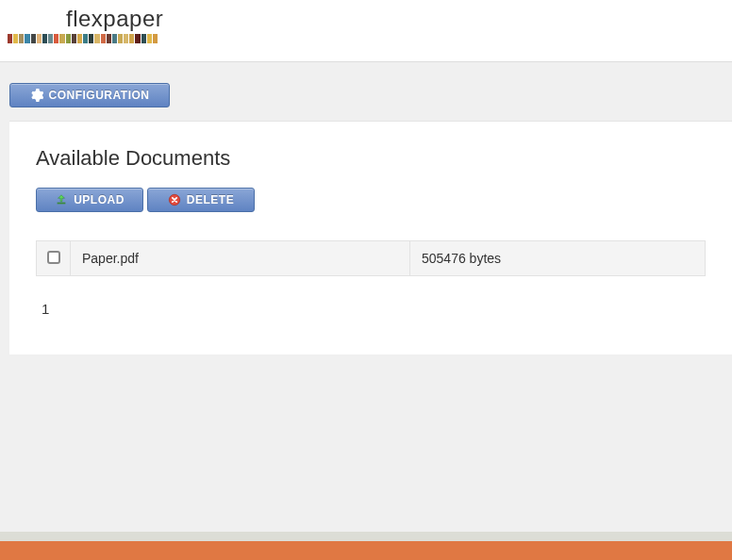 The width and height of the screenshot is (732, 560). I want to click on delete-button: DELETE, so click(201, 200).